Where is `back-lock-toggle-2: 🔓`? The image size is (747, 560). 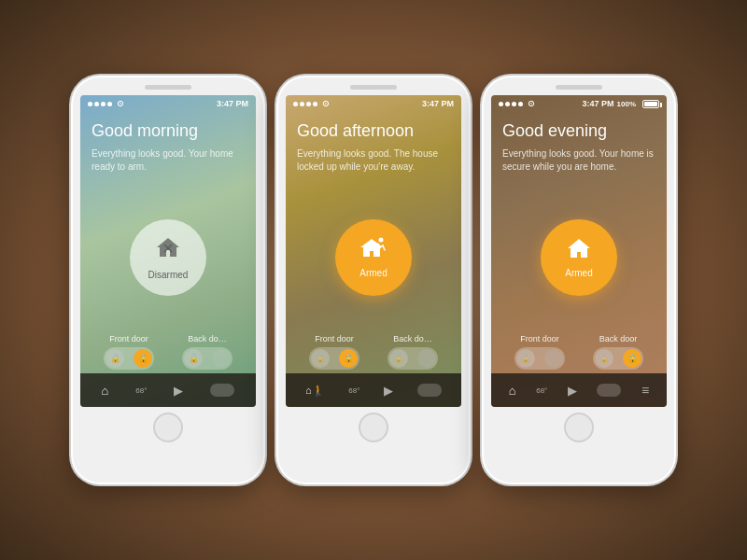
back-lock-toggle-2: 🔓 is located at coordinates (413, 358).